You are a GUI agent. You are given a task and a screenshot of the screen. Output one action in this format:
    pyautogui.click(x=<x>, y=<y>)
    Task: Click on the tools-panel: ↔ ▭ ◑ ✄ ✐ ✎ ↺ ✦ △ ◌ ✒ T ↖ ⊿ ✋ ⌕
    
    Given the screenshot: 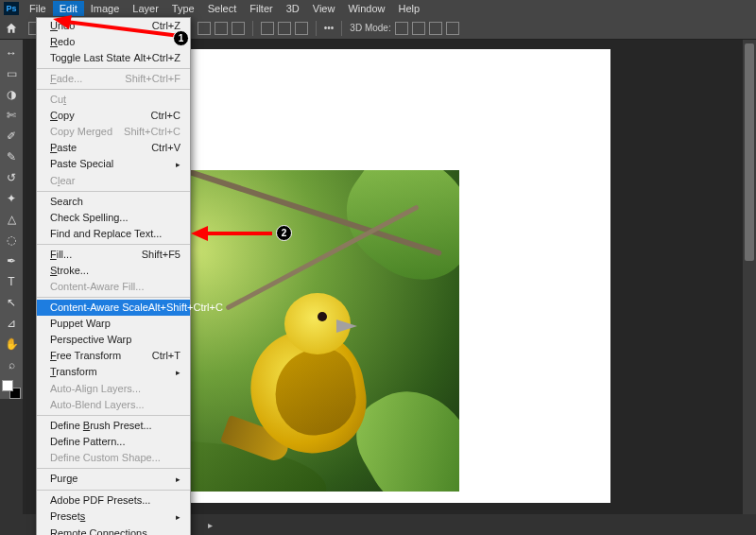 What is the action you would take?
    pyautogui.click(x=11, y=219)
    